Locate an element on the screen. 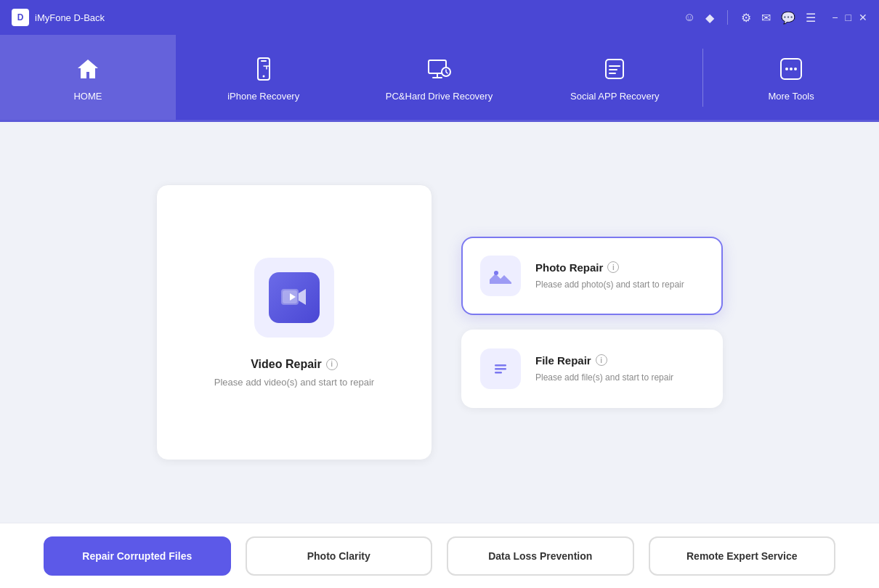  photo-repair-title: Photo Repair i is located at coordinates (620, 267).